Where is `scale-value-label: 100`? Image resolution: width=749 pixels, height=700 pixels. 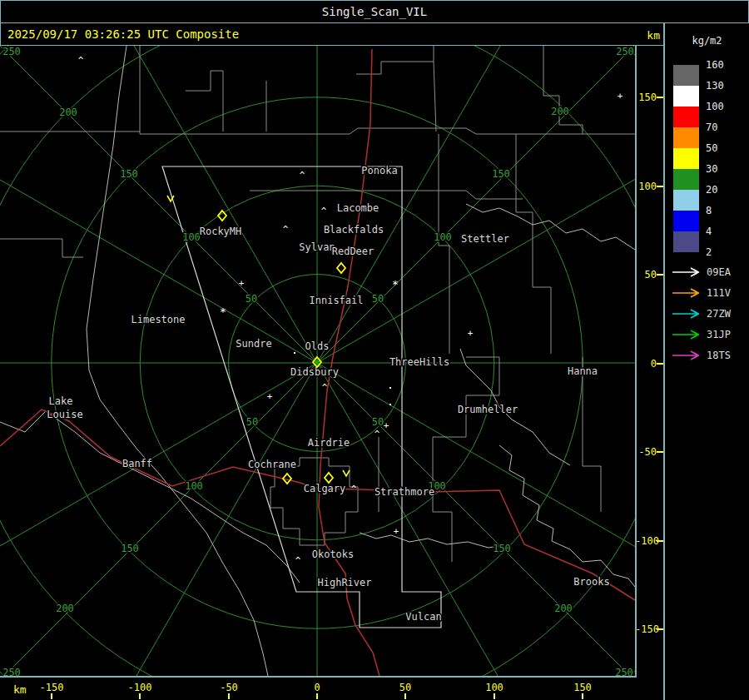
scale-value-label: 100 is located at coordinates (715, 107).